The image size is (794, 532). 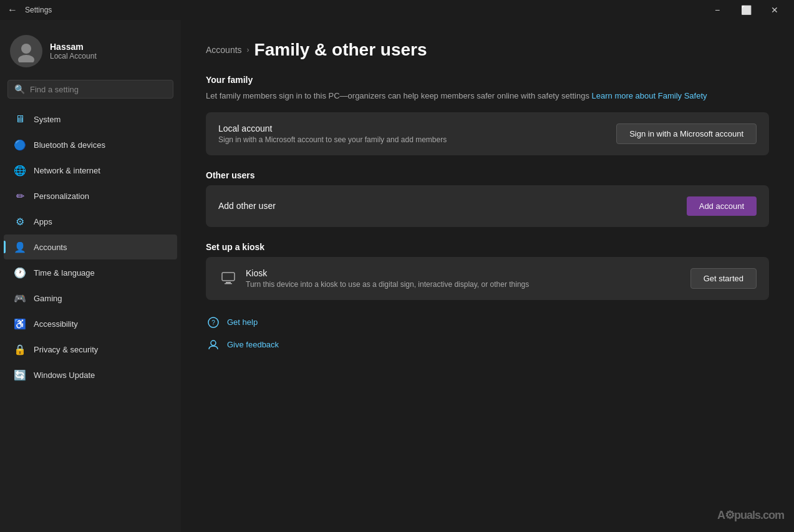 What do you see at coordinates (488, 80) in the screenshot?
I see `your-family-title: Your family` at bounding box center [488, 80].